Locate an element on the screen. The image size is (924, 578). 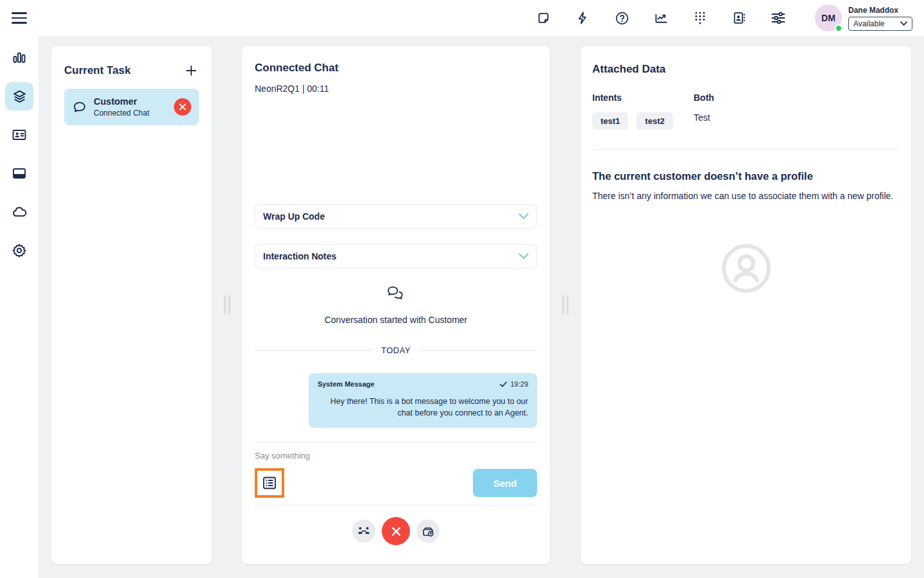
no-profile-title: The current customer doesn’t have a prof… is located at coordinates (746, 176).